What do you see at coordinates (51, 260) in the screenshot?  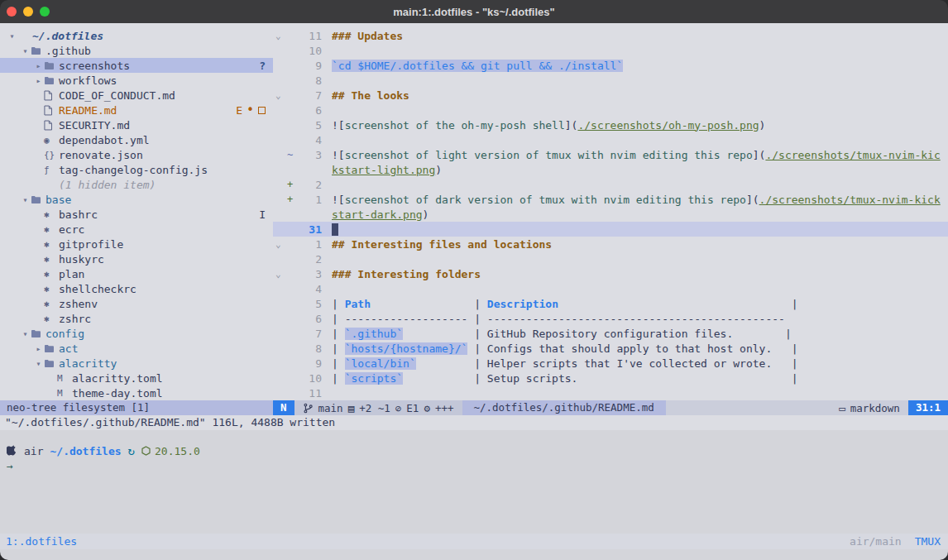 I see `shell-icon: ✱` at bounding box center [51, 260].